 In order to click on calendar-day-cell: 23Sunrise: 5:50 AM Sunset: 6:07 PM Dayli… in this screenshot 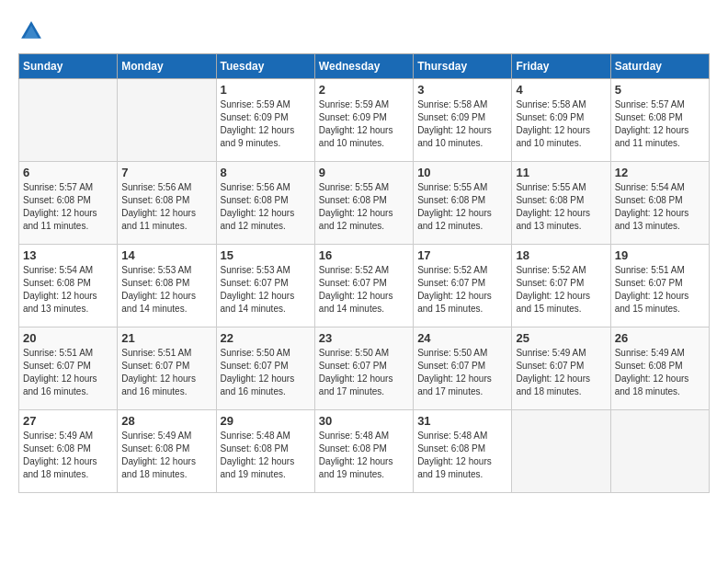, I will do `click(364, 369)`.